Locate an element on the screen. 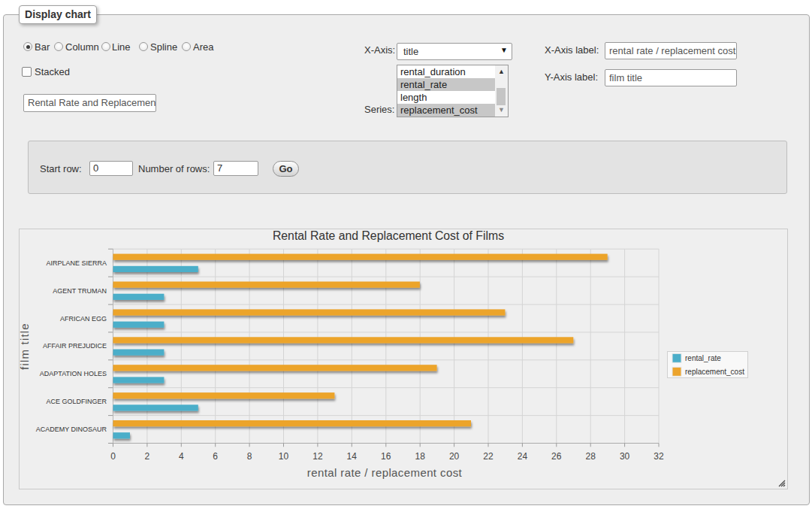  svg-text: film title is located at coordinates (26, 346).